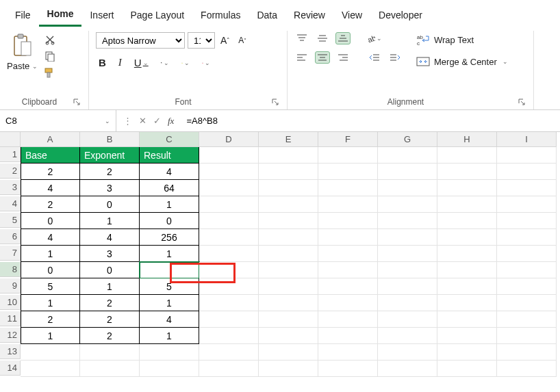  What do you see at coordinates (110, 205) in the screenshot?
I see `cell-B4: 0` at bounding box center [110, 205].